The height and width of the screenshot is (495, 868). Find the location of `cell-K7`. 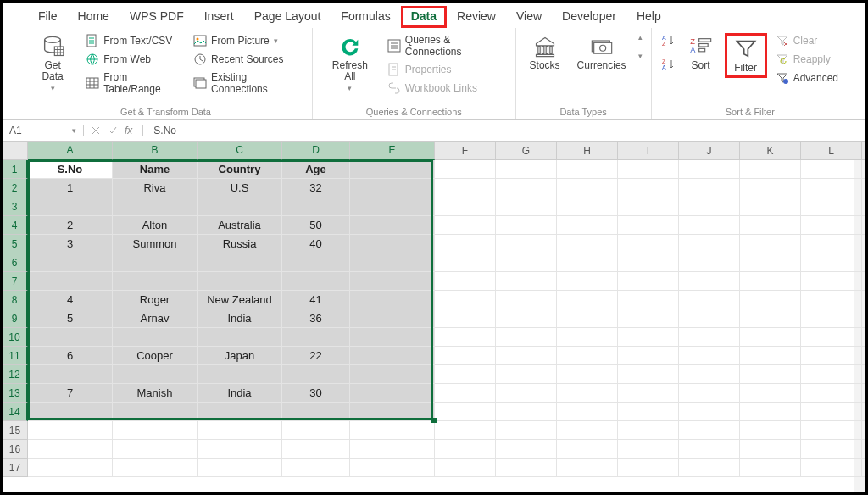

cell-K7 is located at coordinates (771, 281).